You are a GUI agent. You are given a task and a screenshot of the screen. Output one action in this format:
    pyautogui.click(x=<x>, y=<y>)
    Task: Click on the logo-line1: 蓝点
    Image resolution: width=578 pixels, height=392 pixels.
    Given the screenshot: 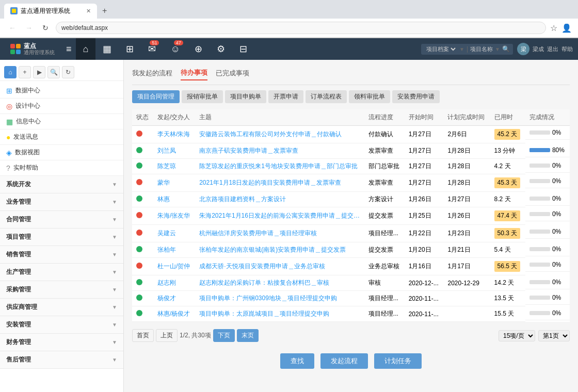 What is the action you would take?
    pyautogui.click(x=39, y=46)
    